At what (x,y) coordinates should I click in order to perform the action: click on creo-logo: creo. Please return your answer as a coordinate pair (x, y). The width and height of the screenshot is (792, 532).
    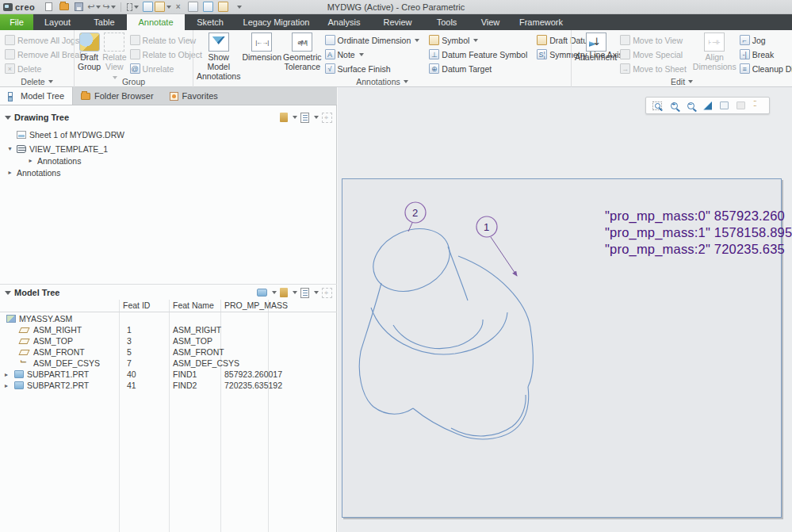
    Looking at the image, I should click on (21, 7).